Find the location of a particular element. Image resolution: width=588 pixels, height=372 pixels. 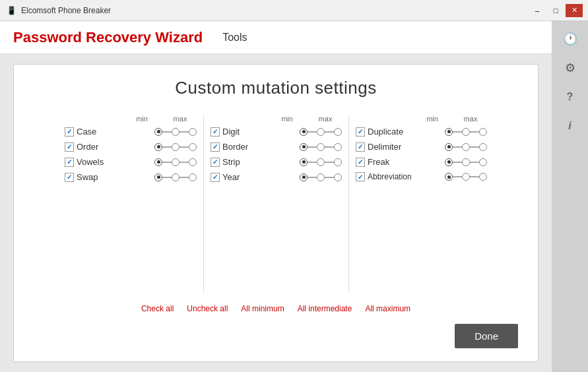

gear-icon: ⚙ is located at coordinates (570, 68).